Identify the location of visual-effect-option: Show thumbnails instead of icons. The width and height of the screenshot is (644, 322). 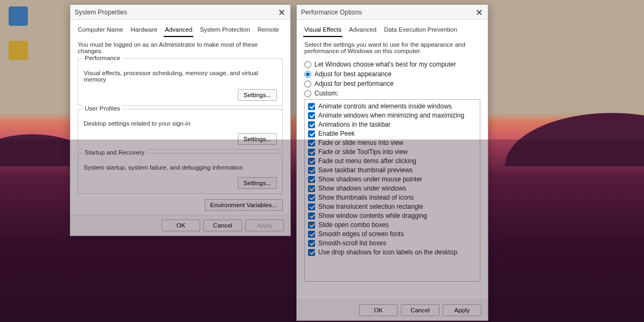
(392, 197).